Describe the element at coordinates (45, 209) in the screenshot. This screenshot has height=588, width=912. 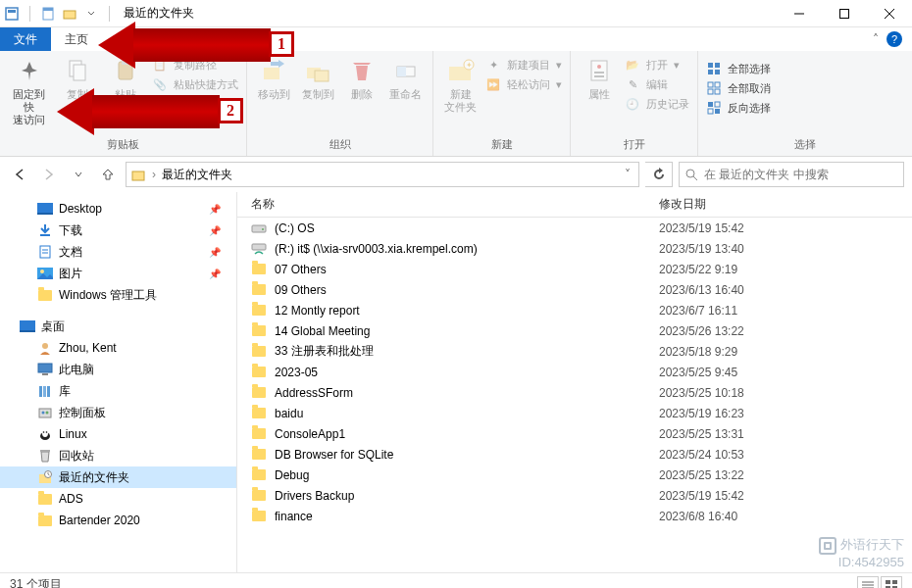
I see `desktop-icon` at that location.